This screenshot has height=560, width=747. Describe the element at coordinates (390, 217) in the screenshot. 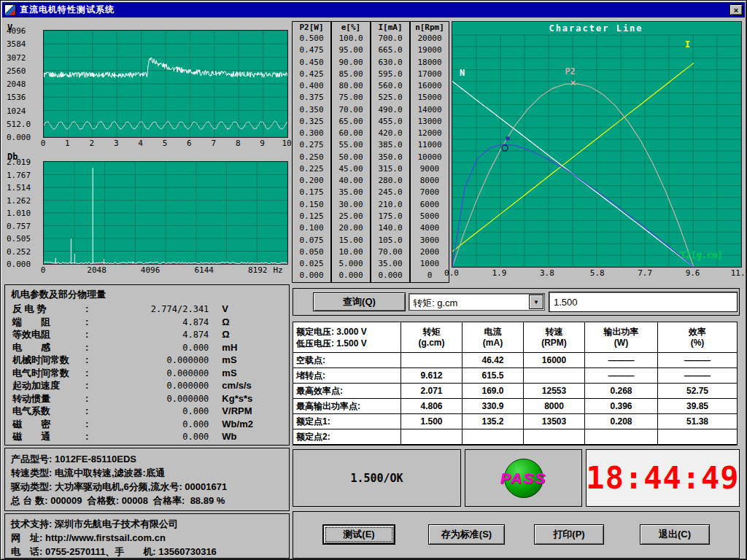

I see `scale-value: 175.0` at that location.